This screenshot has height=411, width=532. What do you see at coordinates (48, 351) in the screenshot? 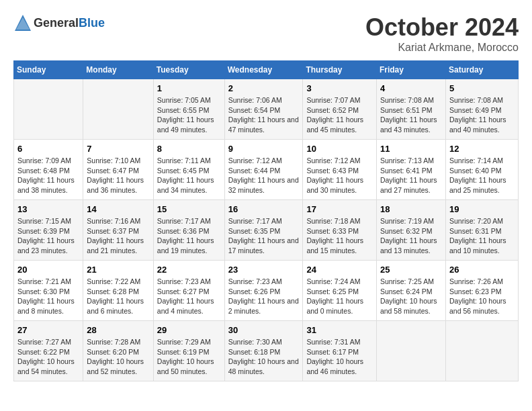
I see `calendar-cell: 27Sunrise: 7:27 AM Sunset: 6:22 PM Dayli…` at bounding box center [48, 351].